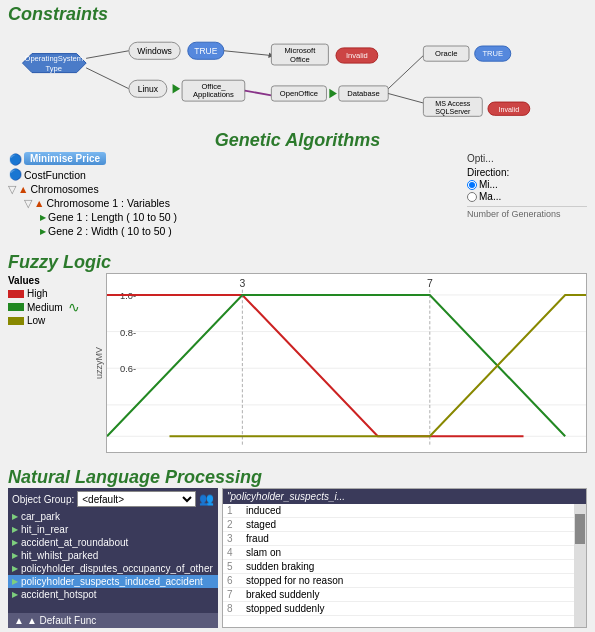  Describe the element at coordinates (472, 197) in the screenshot. I see `max-radio` at that location.